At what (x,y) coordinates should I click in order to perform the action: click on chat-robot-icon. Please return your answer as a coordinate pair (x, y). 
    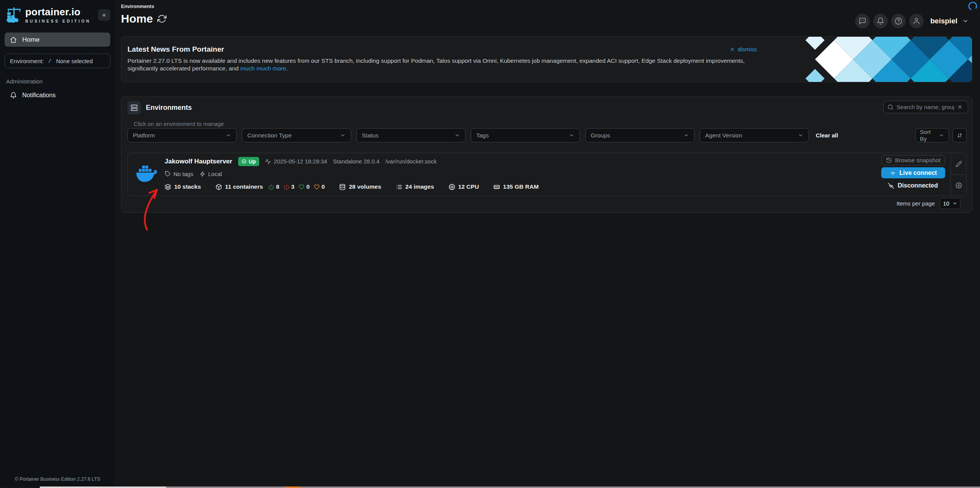
    Looking at the image, I should click on (862, 21).